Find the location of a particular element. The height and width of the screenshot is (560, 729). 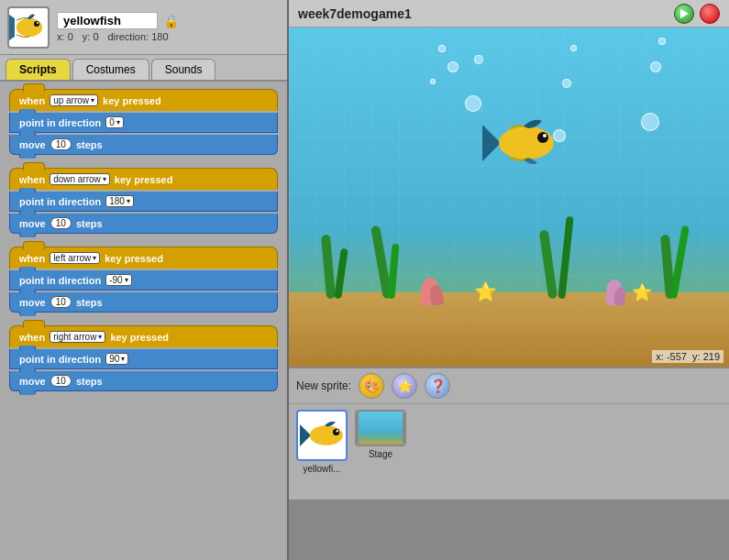

direction-value: 180 is located at coordinates (160, 37).